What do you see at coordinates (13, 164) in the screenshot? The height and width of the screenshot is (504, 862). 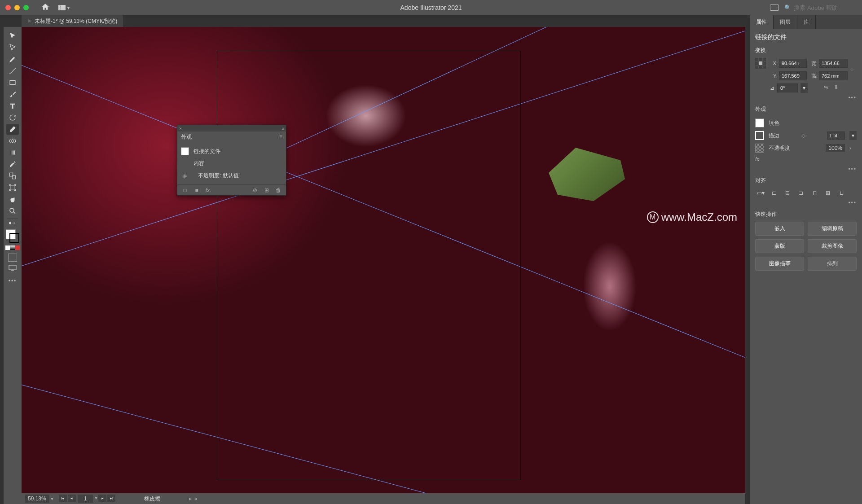 I see `eyedropper-tool` at bounding box center [13, 164].